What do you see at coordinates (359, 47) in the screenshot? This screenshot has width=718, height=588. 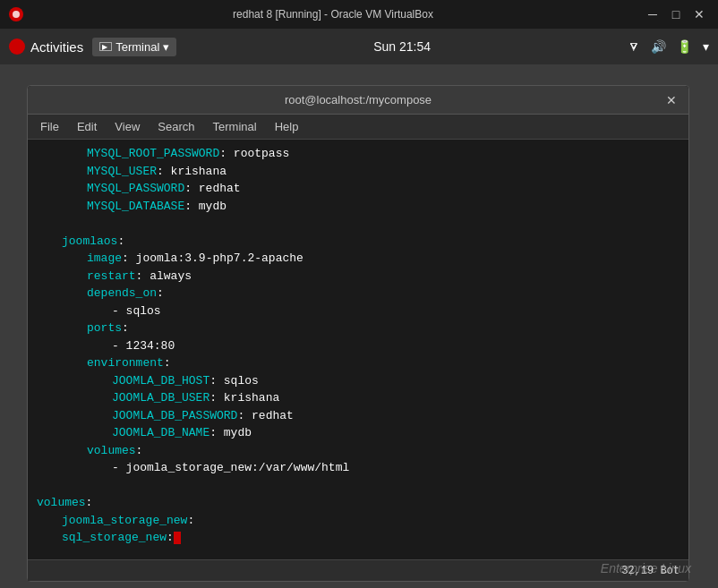 I see `taskbar: Activities ▶ Terminal ▾ Sun 21:54 ⛛ 🔊 🔋 …` at bounding box center [359, 47].